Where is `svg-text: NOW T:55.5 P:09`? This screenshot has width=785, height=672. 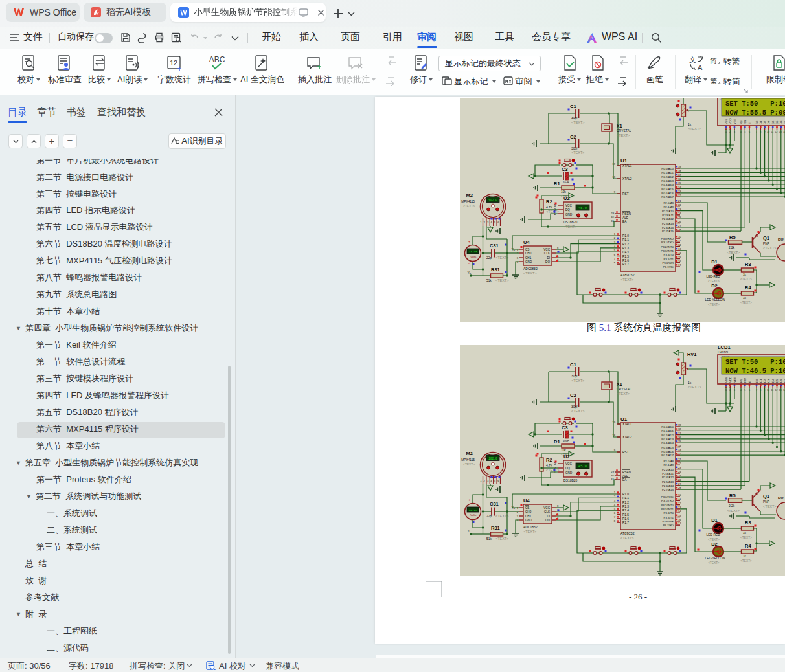 svg-text: NOW T:55.5 P:09 is located at coordinates (755, 113).